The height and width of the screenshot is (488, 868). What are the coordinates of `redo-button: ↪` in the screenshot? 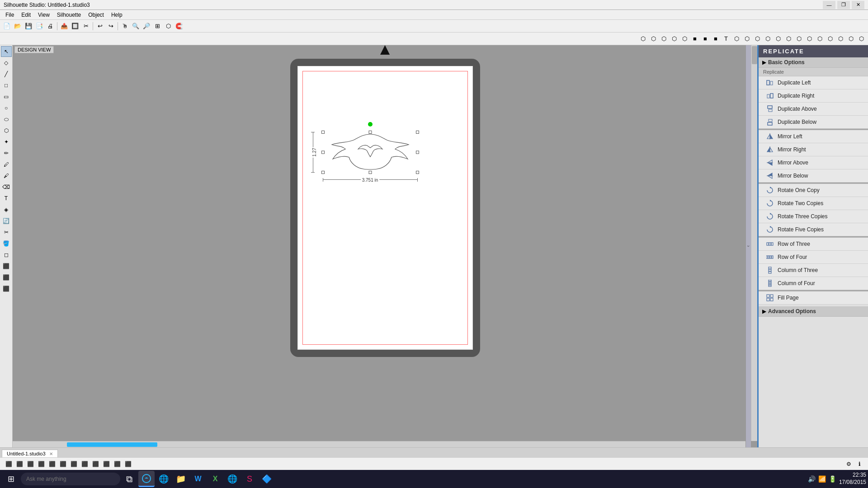 It's located at (111, 26).